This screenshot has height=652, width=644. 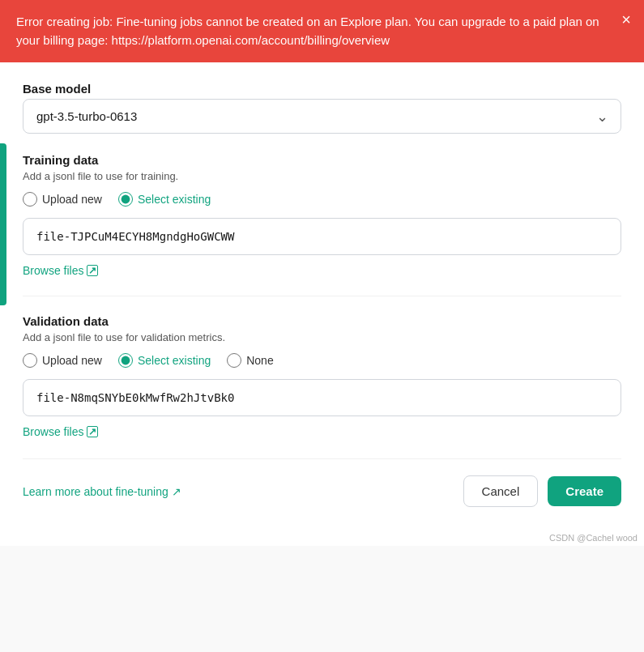 I want to click on validation-none-label: None, so click(x=259, y=360).